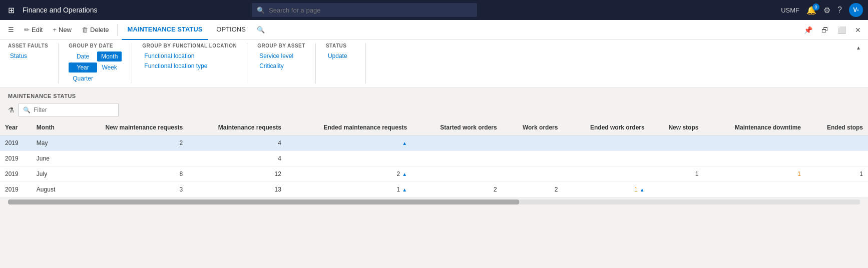 This screenshot has width=868, height=268. What do you see at coordinates (281, 46) in the screenshot?
I see `group-by-asset-title: GROUP BY ASSET` at bounding box center [281, 46].